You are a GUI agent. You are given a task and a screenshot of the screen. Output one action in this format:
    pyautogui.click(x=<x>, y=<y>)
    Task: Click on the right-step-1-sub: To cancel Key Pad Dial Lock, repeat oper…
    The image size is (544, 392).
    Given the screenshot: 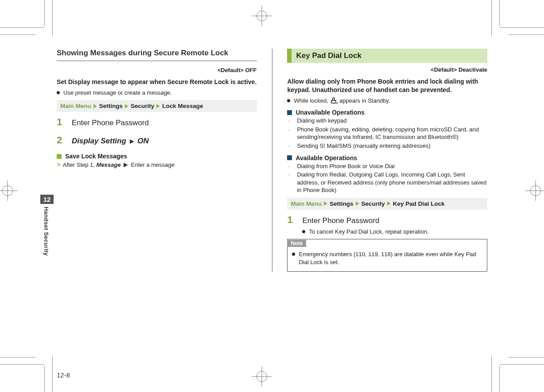 What is the action you would take?
    pyautogui.click(x=395, y=232)
    